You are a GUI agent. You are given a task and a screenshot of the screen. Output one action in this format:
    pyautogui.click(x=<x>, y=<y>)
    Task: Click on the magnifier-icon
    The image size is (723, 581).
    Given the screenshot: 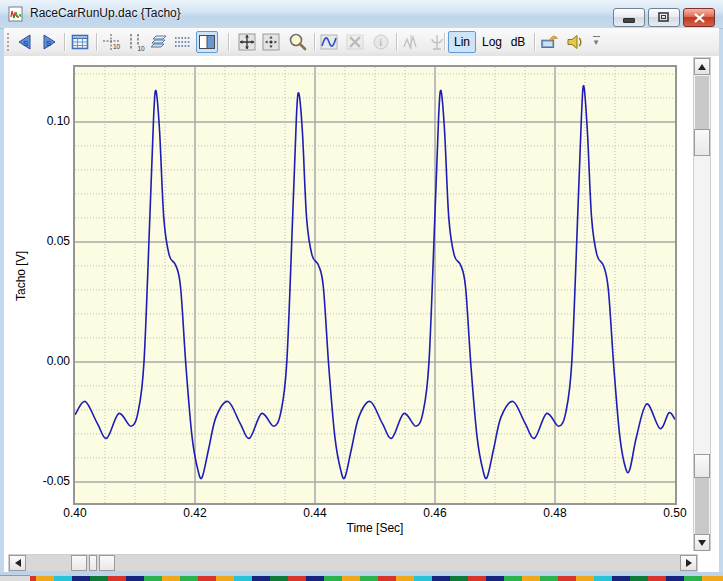 What is the action you would take?
    pyautogui.click(x=297, y=42)
    